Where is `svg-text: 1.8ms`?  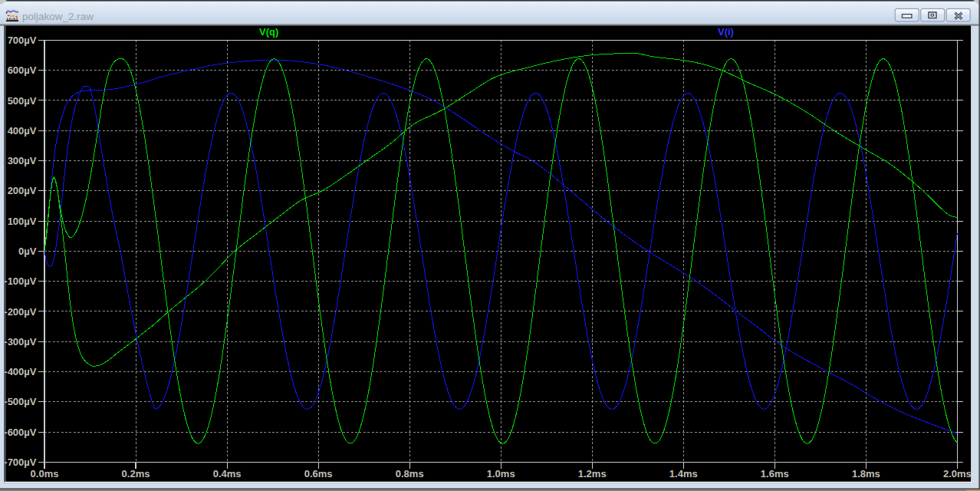 svg-text: 1.8ms is located at coordinates (867, 474).